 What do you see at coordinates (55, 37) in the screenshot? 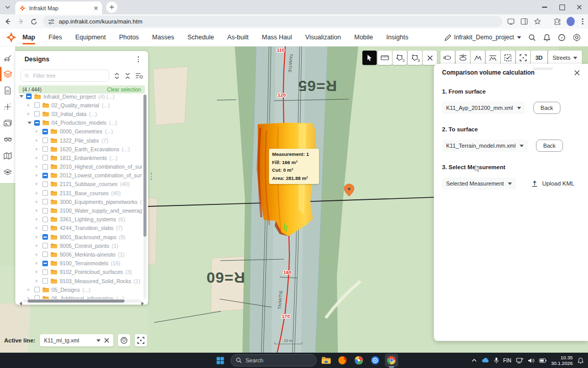
I see `nav-item: Files` at bounding box center [55, 37].